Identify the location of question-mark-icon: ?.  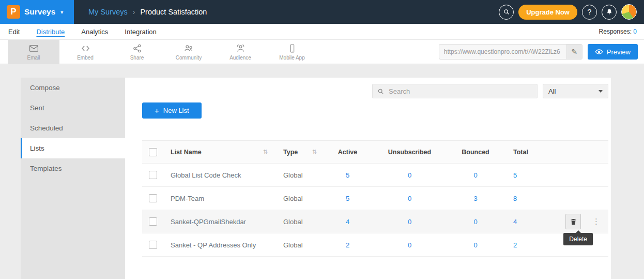
(590, 12).